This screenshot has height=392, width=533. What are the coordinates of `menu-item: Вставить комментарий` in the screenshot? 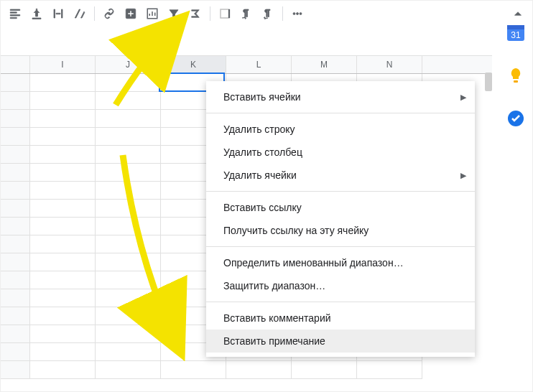 It's located at (340, 318).